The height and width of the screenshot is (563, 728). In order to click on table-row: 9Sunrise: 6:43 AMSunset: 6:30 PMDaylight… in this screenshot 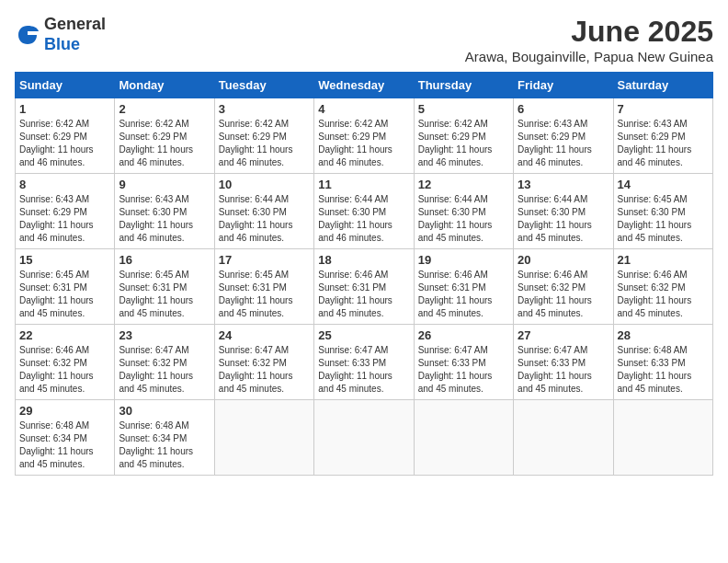, I will do `click(165, 212)`.